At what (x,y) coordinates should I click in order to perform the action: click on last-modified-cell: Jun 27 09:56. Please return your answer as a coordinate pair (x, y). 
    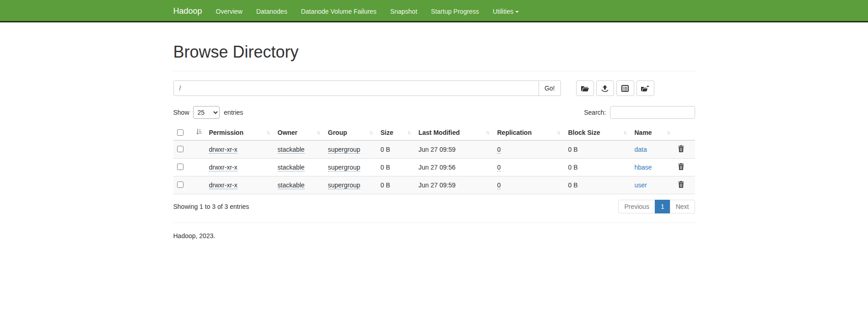
    Looking at the image, I should click on (437, 167).